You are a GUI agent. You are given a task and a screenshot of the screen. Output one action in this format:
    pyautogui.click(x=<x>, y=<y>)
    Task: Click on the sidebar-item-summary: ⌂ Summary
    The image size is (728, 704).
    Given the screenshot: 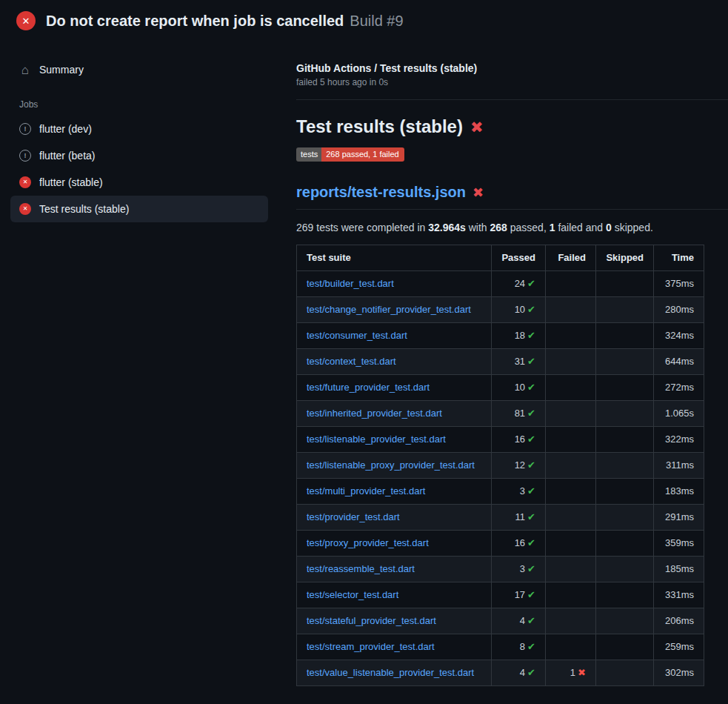 What is the action you would take?
    pyautogui.click(x=139, y=70)
    